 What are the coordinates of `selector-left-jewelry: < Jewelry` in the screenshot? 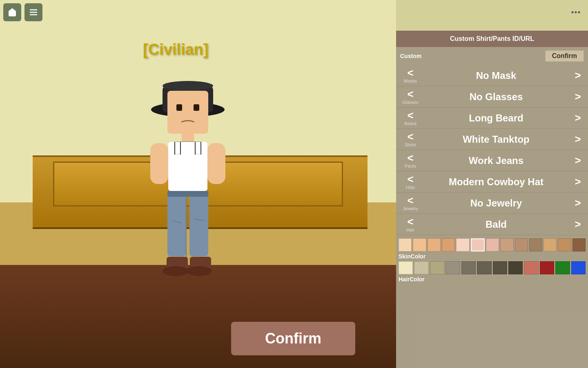 It's located at (410, 203).